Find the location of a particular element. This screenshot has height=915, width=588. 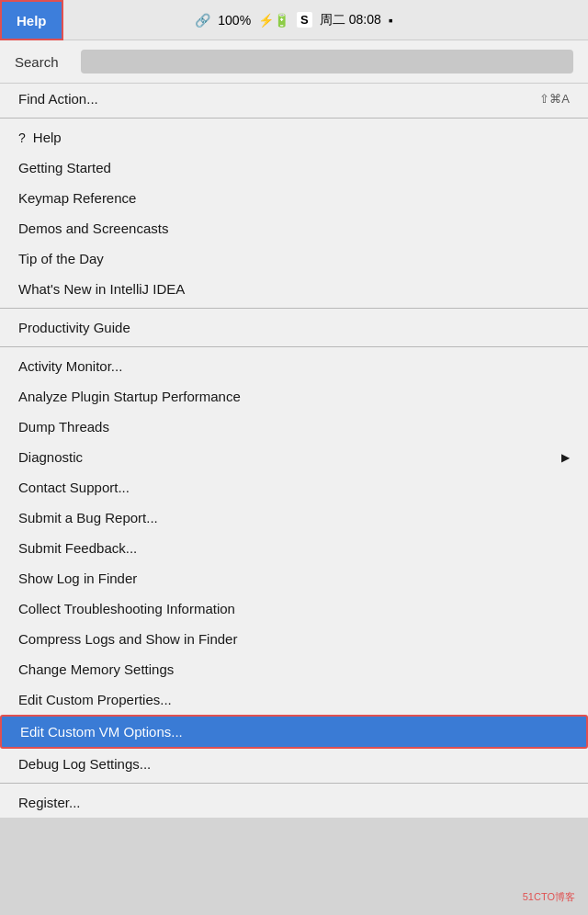

menu-item-collect-troubleshooting: Collect Troubleshooting Information is located at coordinates (294, 608).